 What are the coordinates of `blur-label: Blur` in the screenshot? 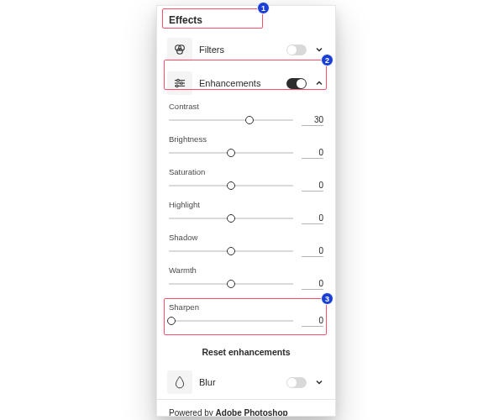 It's located at (239, 382).